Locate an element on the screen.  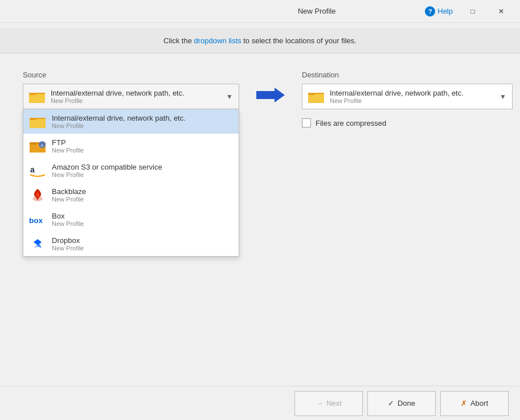
source-selected-text: Internal/external drive, network path, e… is located at coordinates (138, 97).